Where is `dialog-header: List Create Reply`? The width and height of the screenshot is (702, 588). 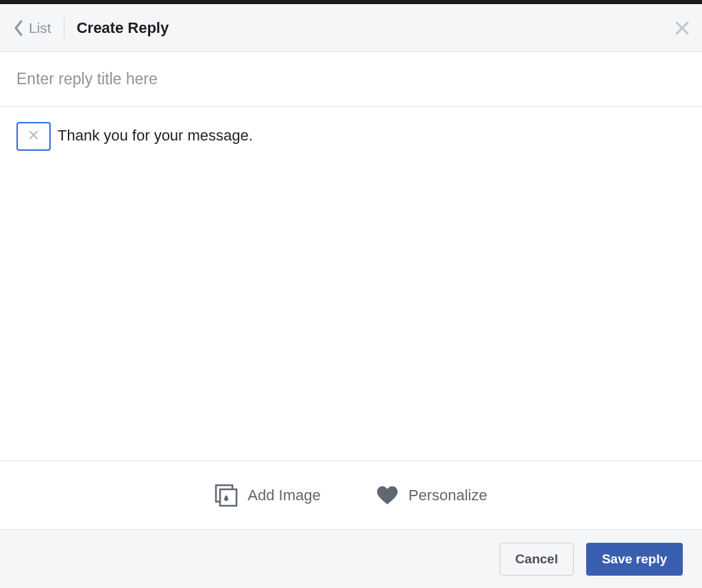 dialog-header: List Create Reply is located at coordinates (351, 28).